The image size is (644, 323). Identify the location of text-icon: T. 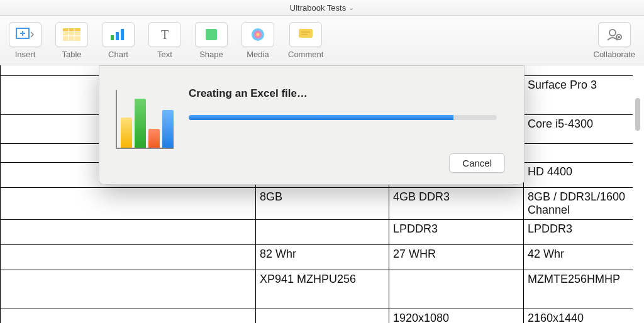
(165, 35).